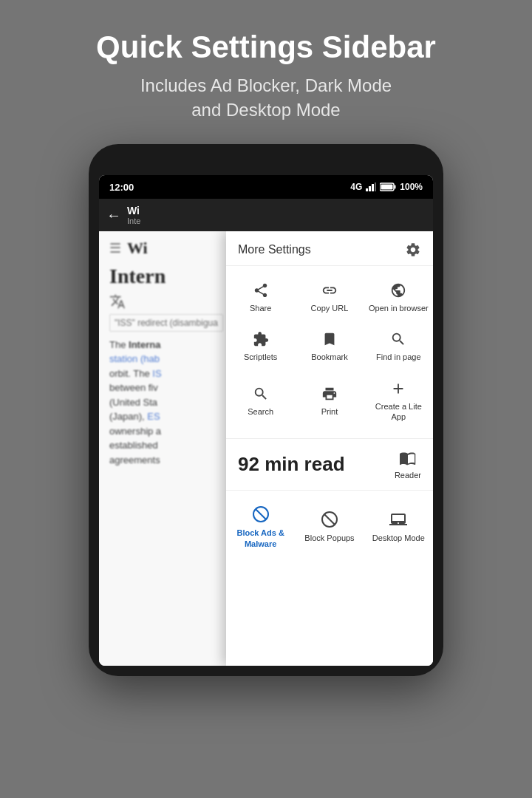 The height and width of the screenshot is (798, 532). What do you see at coordinates (261, 339) in the screenshot?
I see `scriptlets-icon` at bounding box center [261, 339].